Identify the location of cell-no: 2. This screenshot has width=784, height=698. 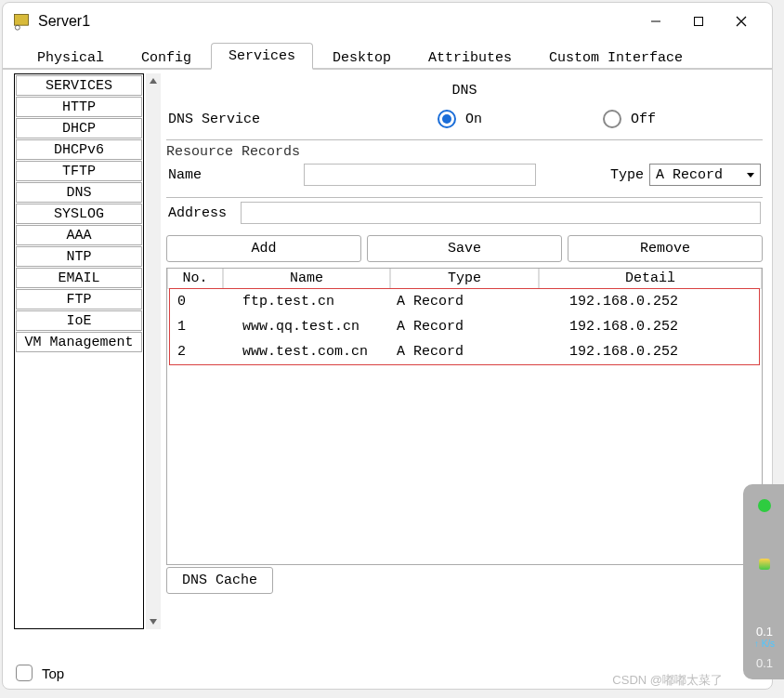
(199, 351).